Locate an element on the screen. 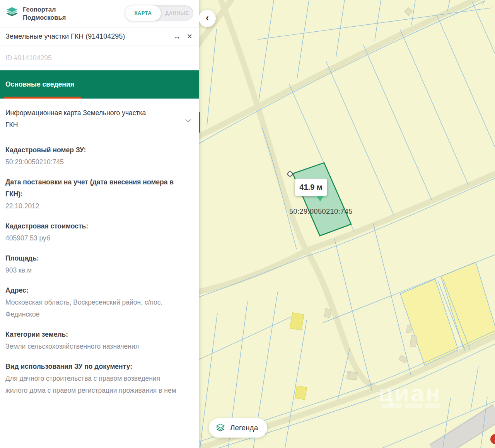 This screenshot has height=448, width=495. expand-panel-icon: ↔ is located at coordinates (177, 36).